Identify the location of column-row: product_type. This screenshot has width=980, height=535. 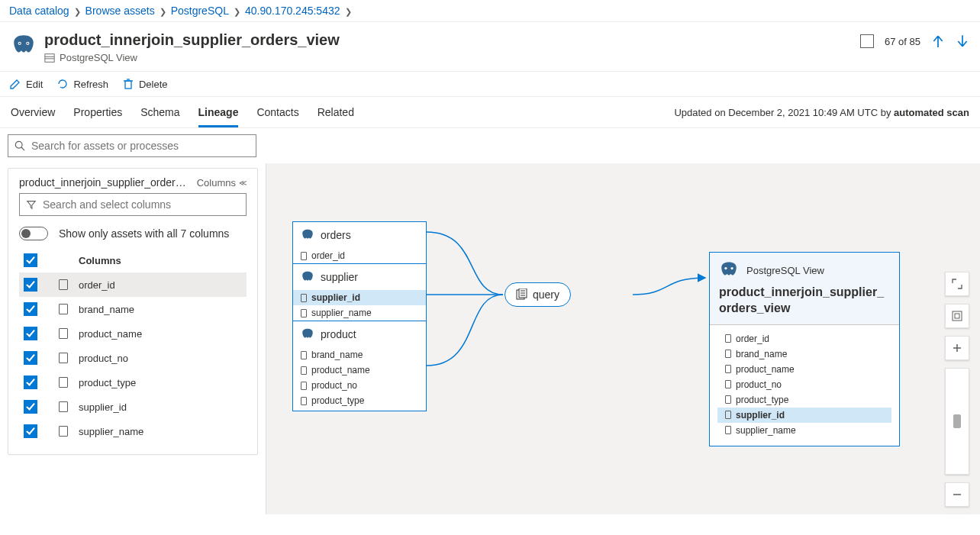
(133, 382).